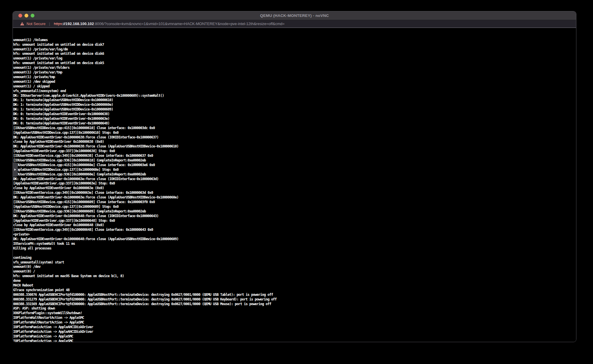 The image size is (593, 364). Describe the element at coordinates (295, 263) in the screenshot. I see `console-line: vfs_unmountall(system) start` at that location.